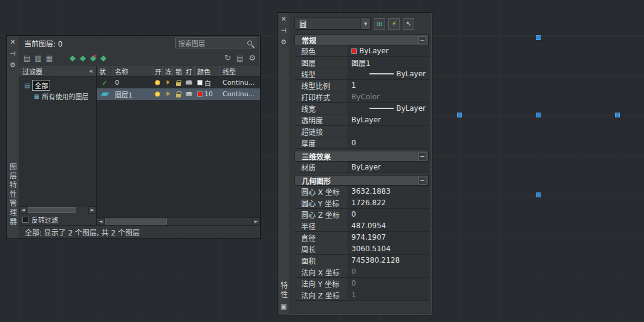 The height and width of the screenshot is (322, 644). Describe the element at coordinates (103, 58) in the screenshot. I see `set-current-layer-button: ◆` at that location.